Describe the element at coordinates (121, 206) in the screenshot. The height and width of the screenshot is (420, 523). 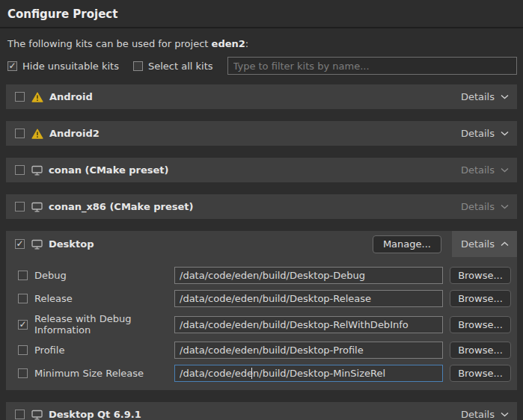
I see `kit-name: conan_x86 (CMake preset)` at that location.